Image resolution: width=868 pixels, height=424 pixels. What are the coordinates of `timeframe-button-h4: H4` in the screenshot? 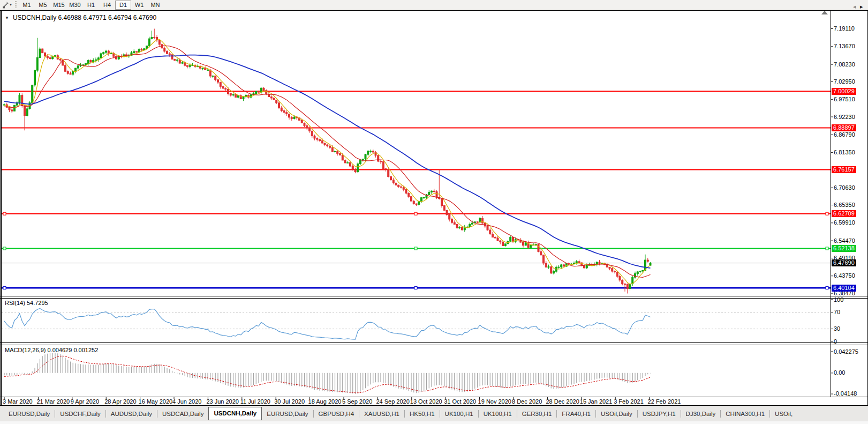 It's located at (107, 5).